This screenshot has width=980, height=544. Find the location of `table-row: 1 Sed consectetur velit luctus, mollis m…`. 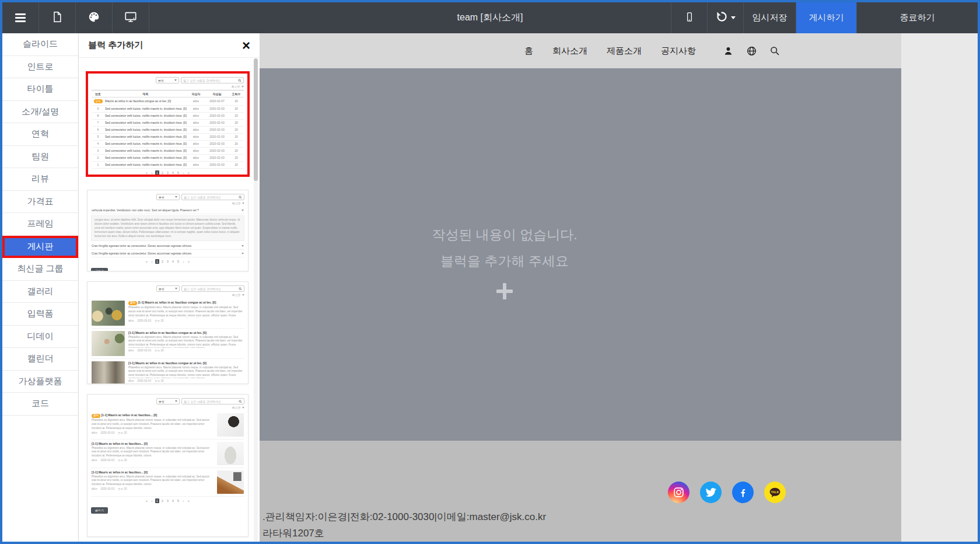

table-row: 1 Sed consectetur velit luctus, mollis m… is located at coordinates (168, 165).